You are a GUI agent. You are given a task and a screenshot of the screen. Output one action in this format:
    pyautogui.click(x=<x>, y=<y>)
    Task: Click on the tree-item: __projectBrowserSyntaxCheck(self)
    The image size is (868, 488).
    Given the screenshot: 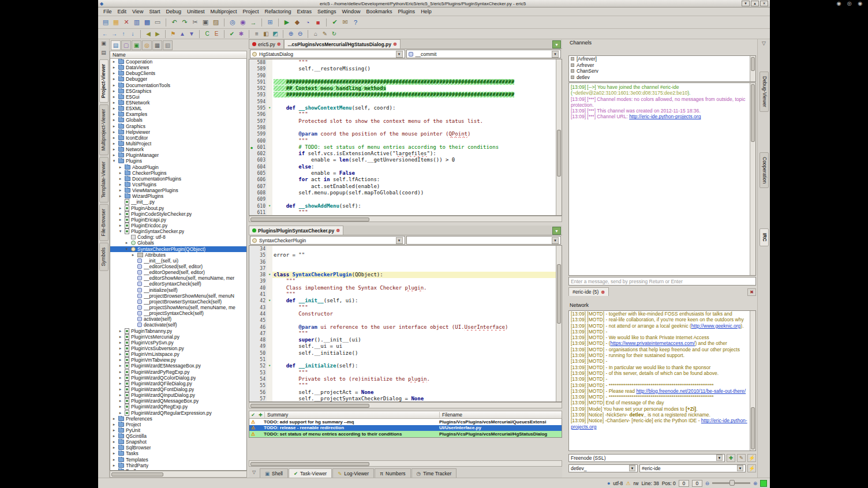 What is the action you would take?
    pyautogui.click(x=178, y=302)
    